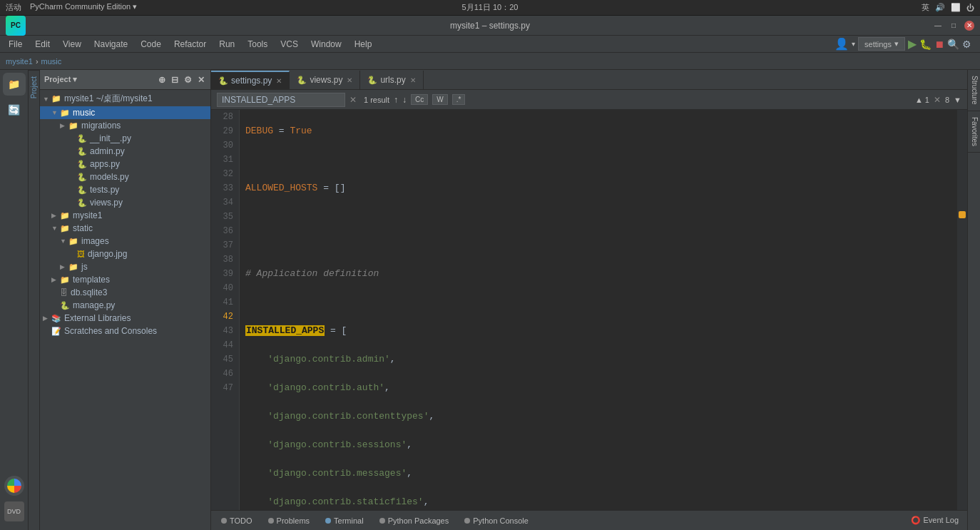  I want to click on code-line-33: # Application definition, so click(598, 274).